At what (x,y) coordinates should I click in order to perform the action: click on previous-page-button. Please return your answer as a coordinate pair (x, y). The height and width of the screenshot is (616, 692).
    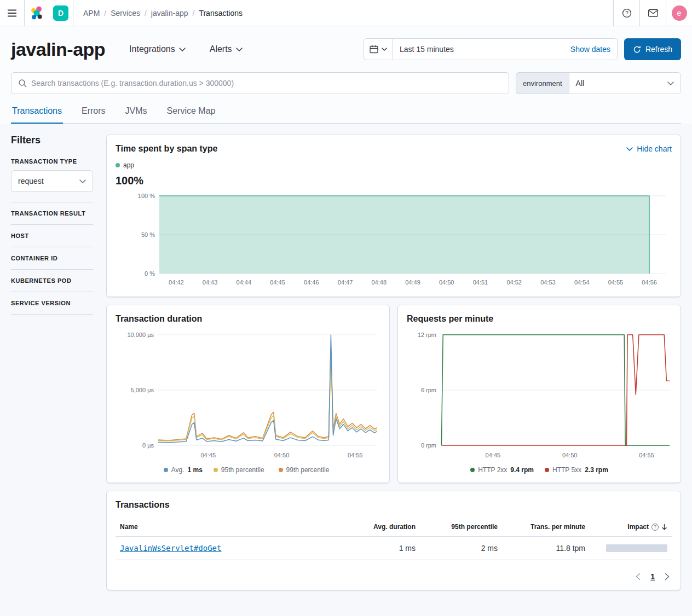
    Looking at the image, I should click on (638, 577).